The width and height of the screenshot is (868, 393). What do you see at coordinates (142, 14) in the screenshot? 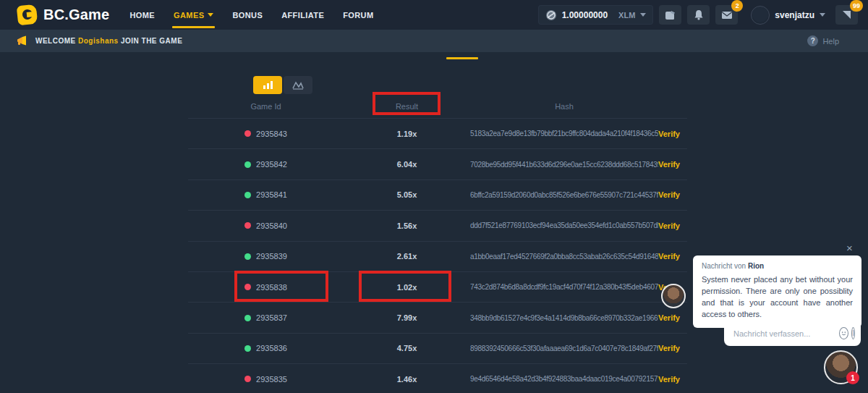
I see `nav-item-home: HOME` at bounding box center [142, 14].